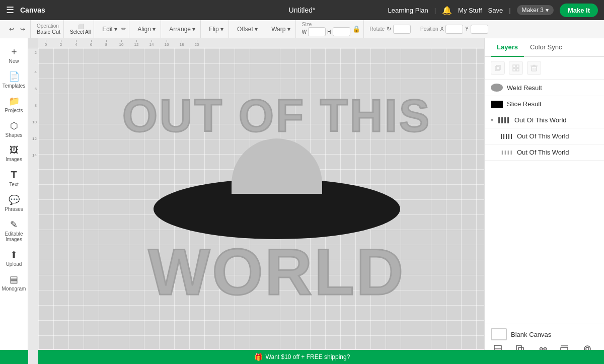 This screenshot has height=364, width=604. I want to click on operation-group: Operation Basic Cut, so click(49, 29).